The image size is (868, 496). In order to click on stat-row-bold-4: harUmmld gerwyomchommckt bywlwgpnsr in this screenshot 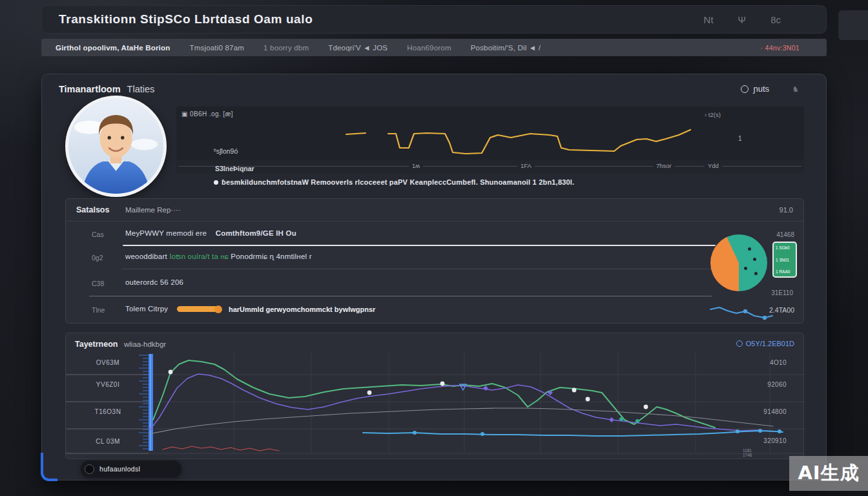, I will do `click(302, 309)`.